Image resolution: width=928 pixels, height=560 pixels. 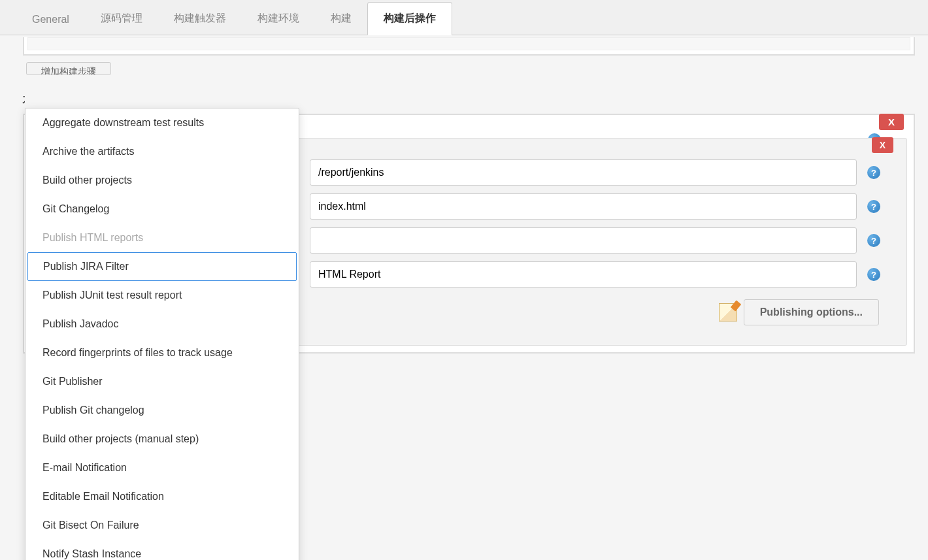 What do you see at coordinates (469, 44) in the screenshot?
I see `prev-section-inner` at bounding box center [469, 44].